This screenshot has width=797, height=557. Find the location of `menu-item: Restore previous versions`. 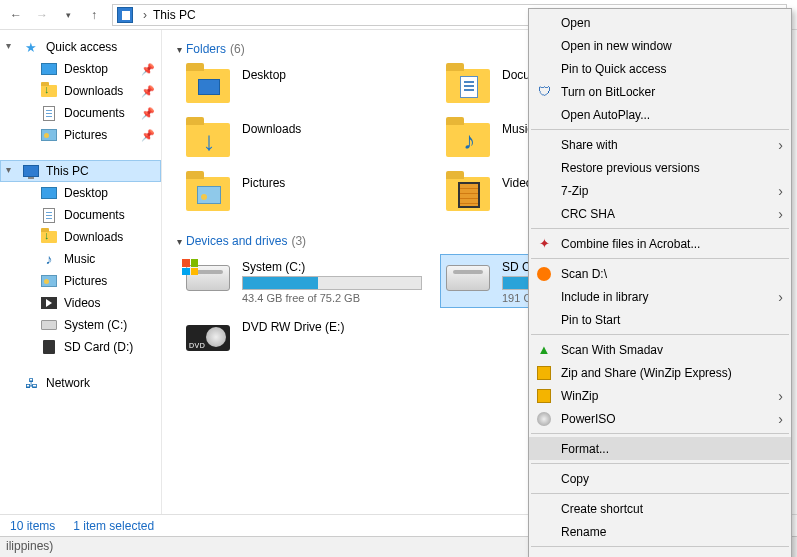

menu-item: Restore previous versions is located at coordinates (660, 168).